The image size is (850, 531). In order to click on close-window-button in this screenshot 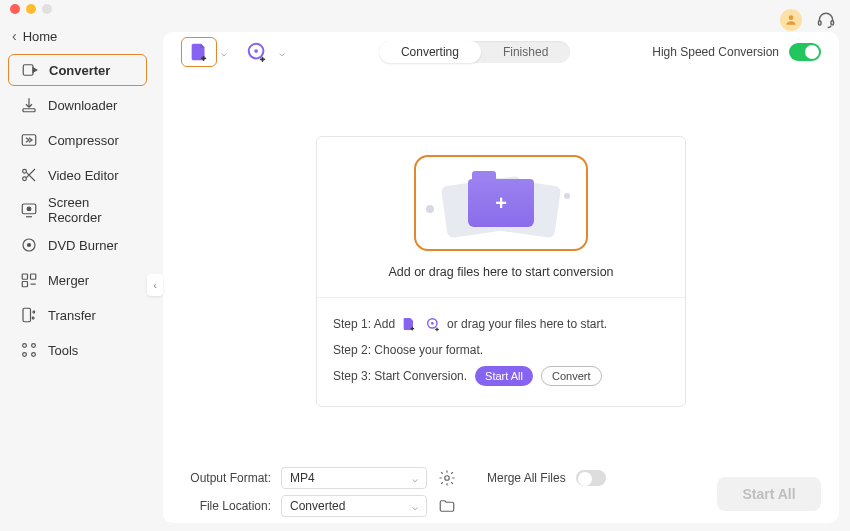, I will do `click(15, 9)`.